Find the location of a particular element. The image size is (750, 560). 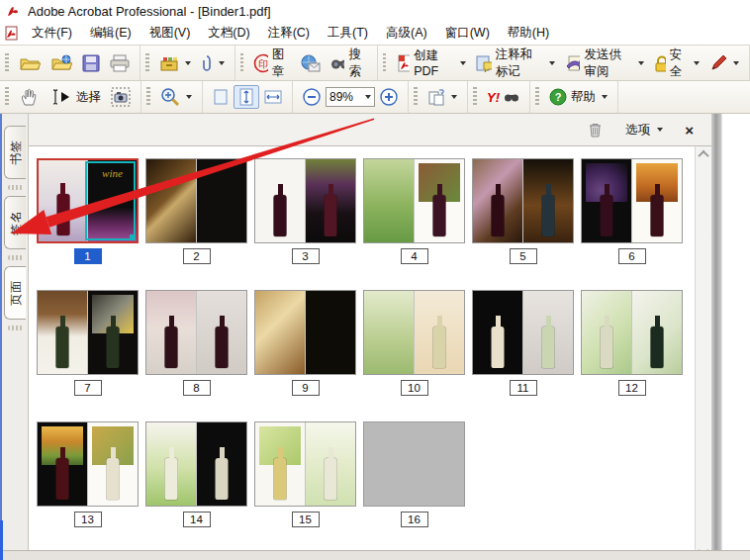

open-button is located at coordinates (30, 63).